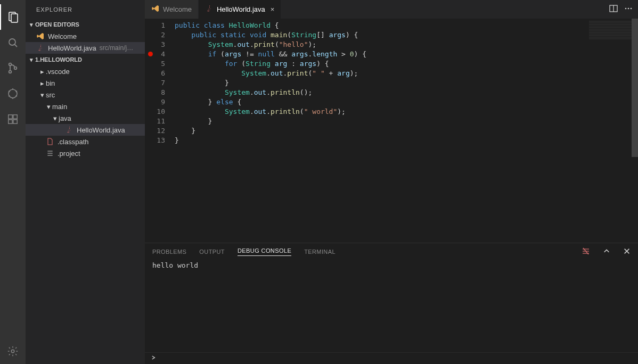 The width and height of the screenshot is (638, 364). What do you see at coordinates (85, 60) in the screenshot?
I see `project-header: ▾1.HELLOWORLD` at bounding box center [85, 60].